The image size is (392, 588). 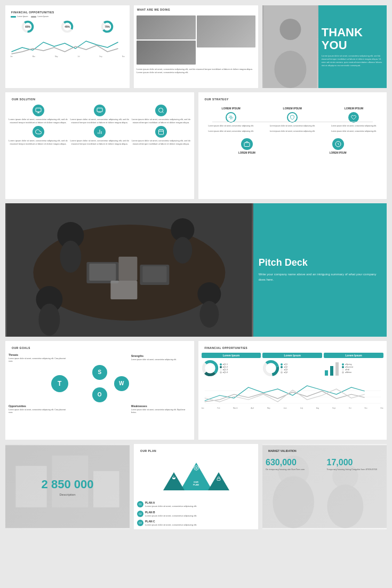 What do you see at coordinates (100, 395) in the screenshot?
I see `swot-O-circle: O` at bounding box center [100, 395].